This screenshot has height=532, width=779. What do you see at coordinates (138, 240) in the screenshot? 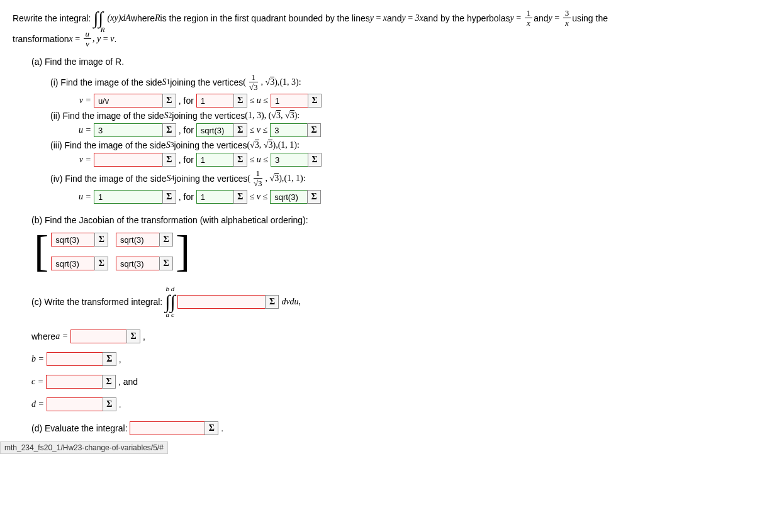
I see `b-m12-input` at bounding box center [138, 240].